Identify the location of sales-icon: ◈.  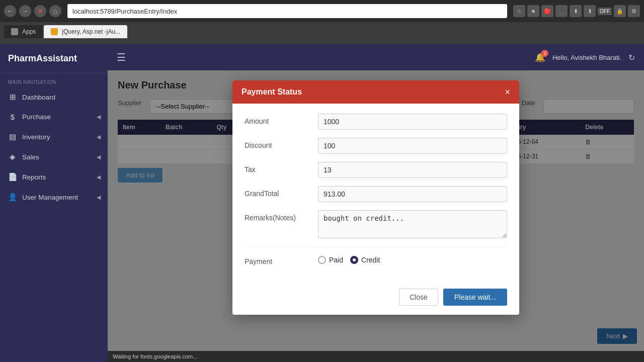
(13, 157).